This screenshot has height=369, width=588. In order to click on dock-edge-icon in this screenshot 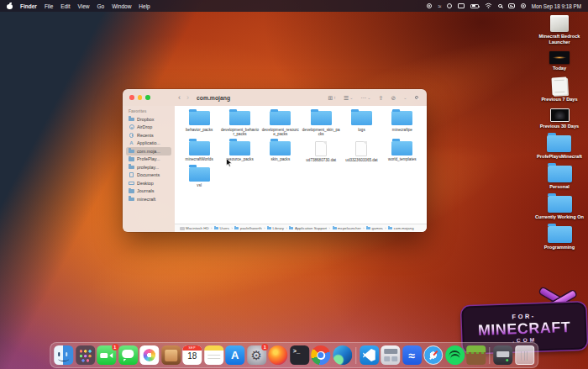, I will do `click(343, 355)`.